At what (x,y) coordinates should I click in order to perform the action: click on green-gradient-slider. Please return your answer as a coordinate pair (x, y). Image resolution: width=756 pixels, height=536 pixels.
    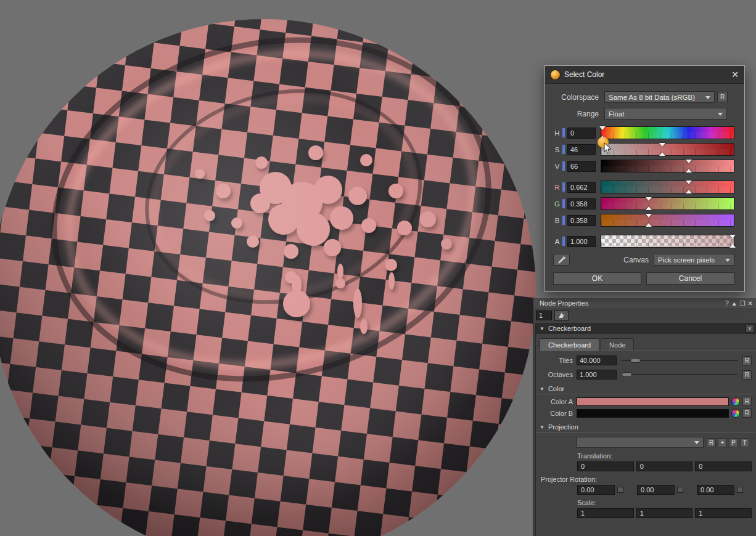
    Looking at the image, I should click on (667, 203).